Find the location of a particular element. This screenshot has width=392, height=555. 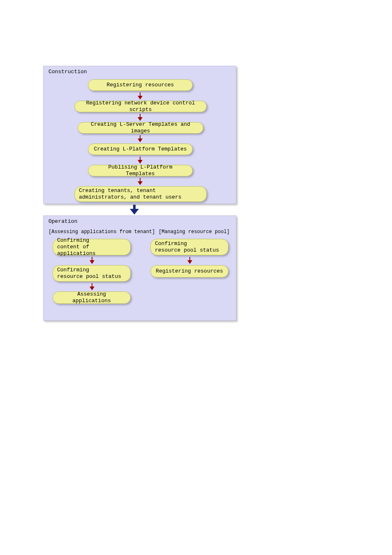

step-publish-lplatform-templates: Publising L-Platform Templates is located at coordinates (141, 171).